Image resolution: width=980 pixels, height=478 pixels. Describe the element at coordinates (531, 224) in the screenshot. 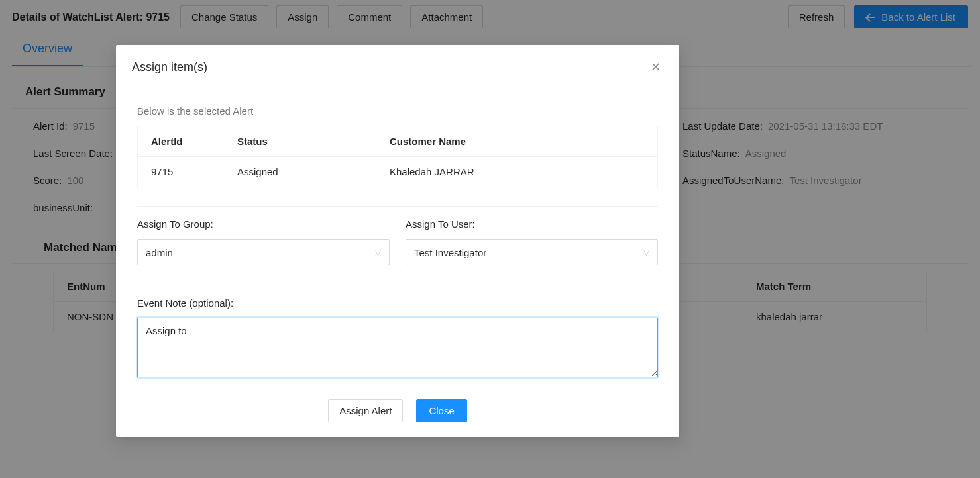

I see `assign-to-user-label: Assign To User:` at that location.